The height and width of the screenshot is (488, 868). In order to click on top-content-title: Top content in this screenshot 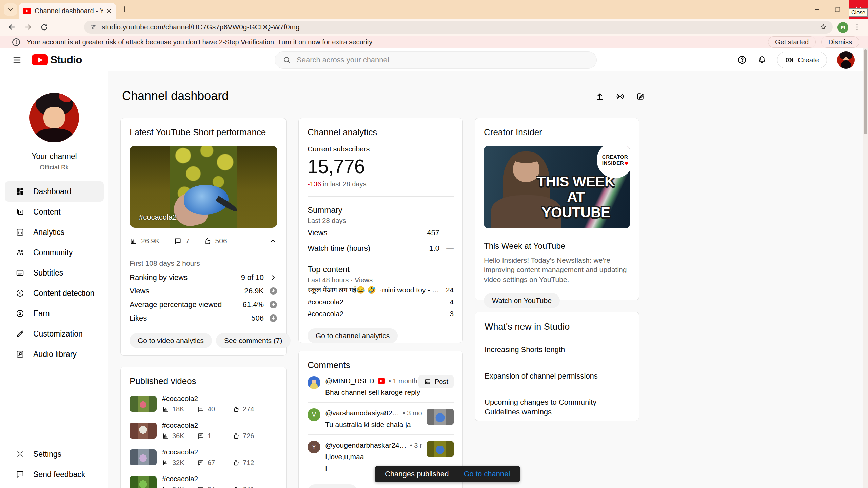, I will do `click(380, 269)`.